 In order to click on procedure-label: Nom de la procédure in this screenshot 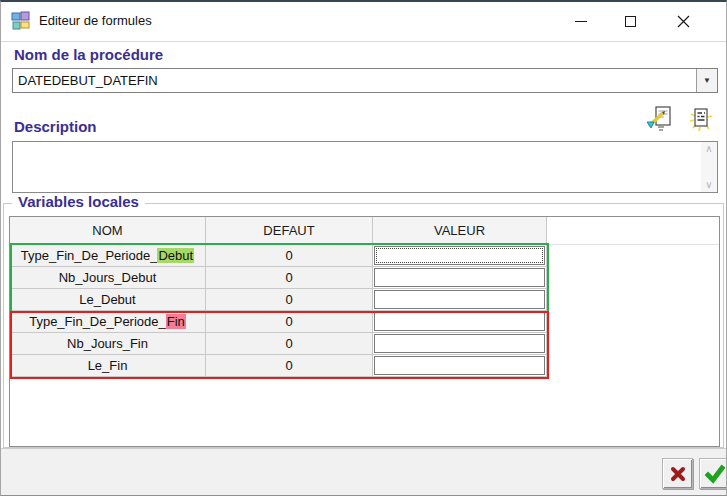, I will do `click(88, 54)`.